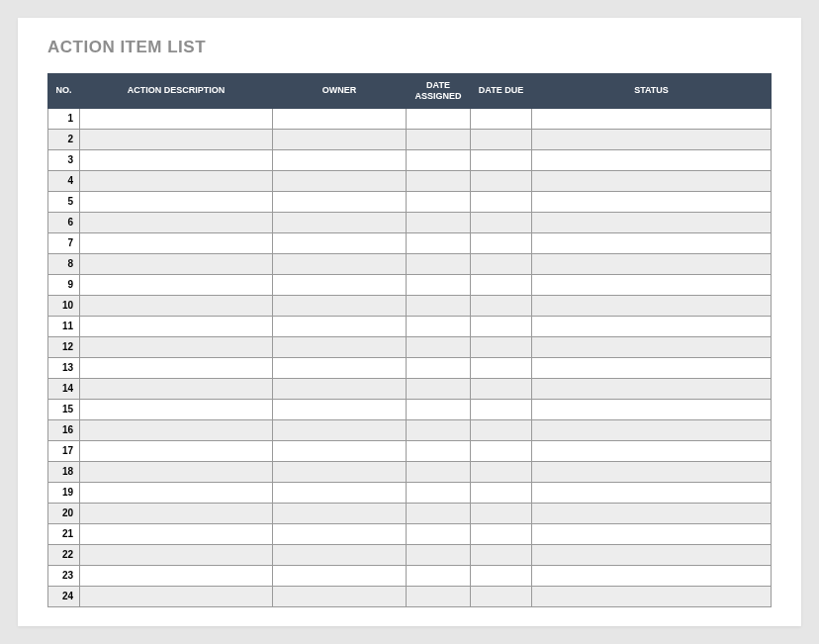 This screenshot has width=819, height=644. Describe the element at coordinates (64, 368) in the screenshot. I see `cell-no: 13` at that location.